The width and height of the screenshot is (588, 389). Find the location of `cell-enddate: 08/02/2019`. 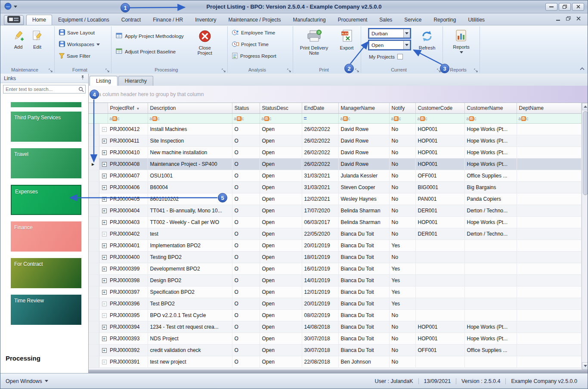

cell-enddate: 08/02/2019 is located at coordinates (320, 315).